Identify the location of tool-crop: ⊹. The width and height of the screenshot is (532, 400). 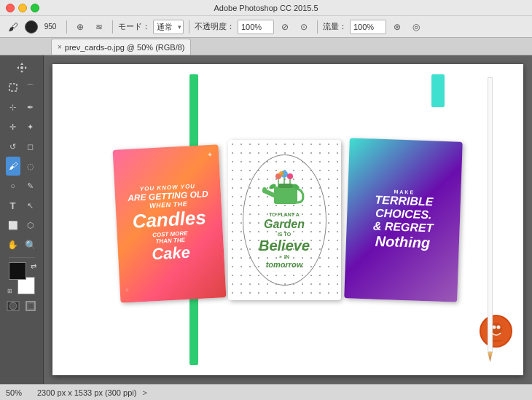
(13, 107).